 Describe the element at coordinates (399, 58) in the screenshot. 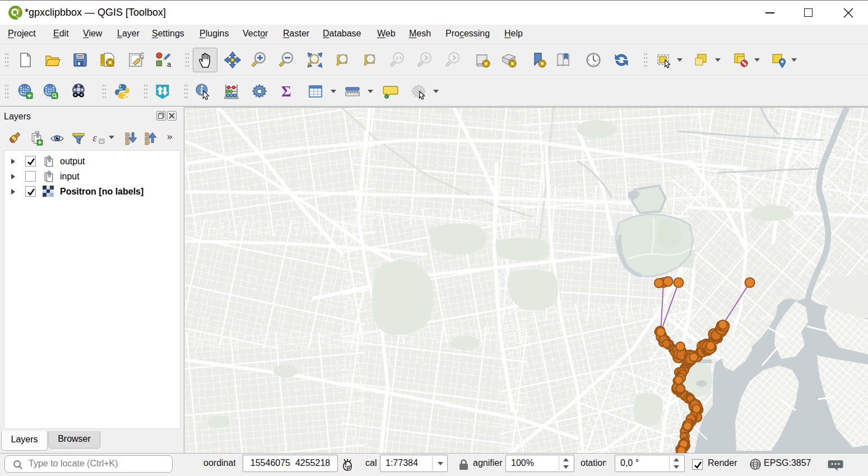

I see `svg-text: 1:1` at that location.